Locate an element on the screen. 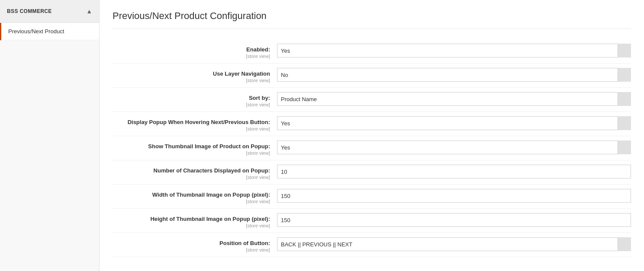 The height and width of the screenshot is (271, 644). config-value-cell-height_thumbnail is located at coordinates (454, 220).